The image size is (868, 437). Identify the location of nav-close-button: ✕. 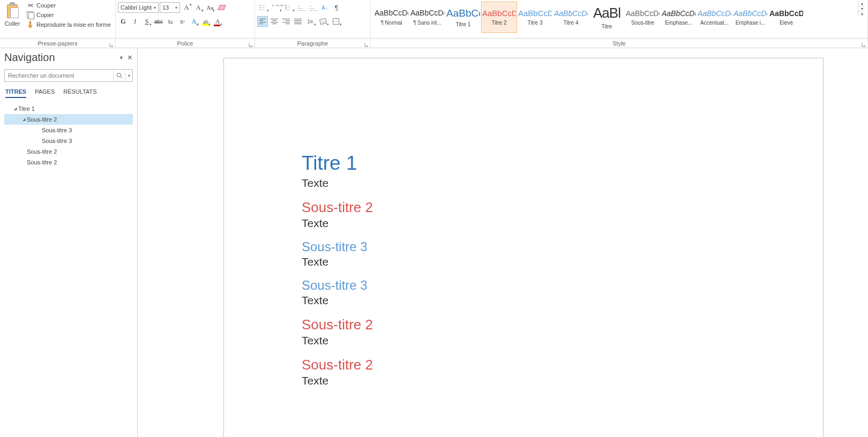
(130, 58).